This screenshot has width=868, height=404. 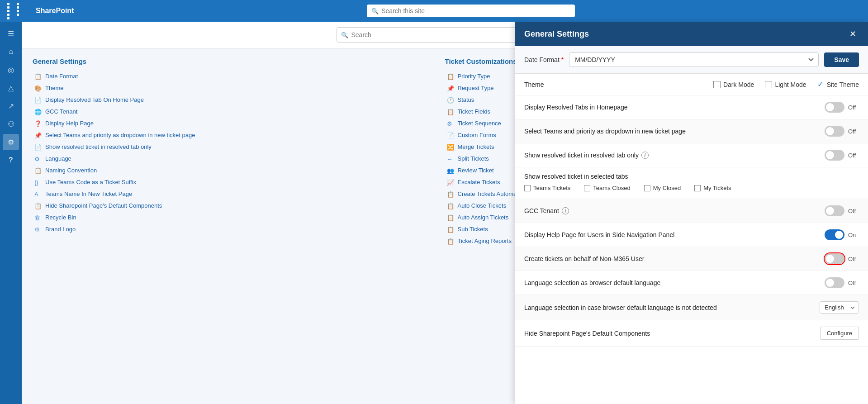 I want to click on create-tickets-toggle-group: Off, so click(x=842, y=259).